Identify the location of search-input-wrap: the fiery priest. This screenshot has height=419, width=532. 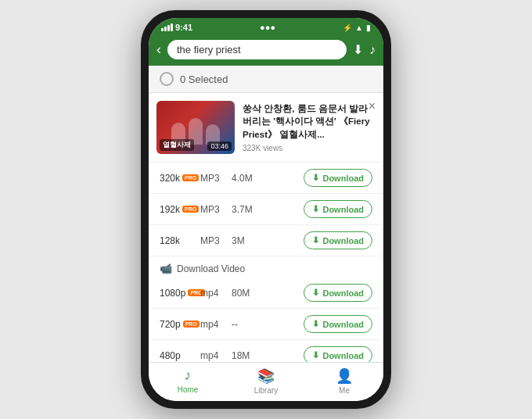
(257, 50).